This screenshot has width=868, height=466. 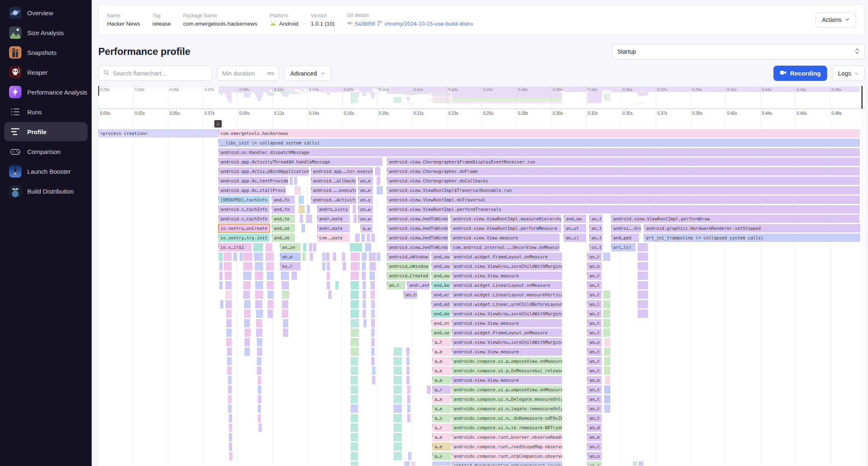 I want to click on flame-segment: andr…eate, so click(x=334, y=228).